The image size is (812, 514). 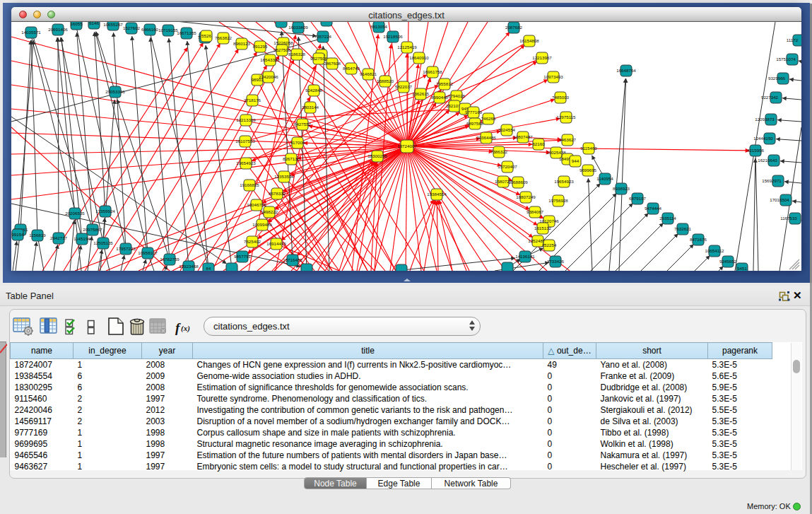 I want to click on svg-text: 15692971, so click(x=772, y=181).